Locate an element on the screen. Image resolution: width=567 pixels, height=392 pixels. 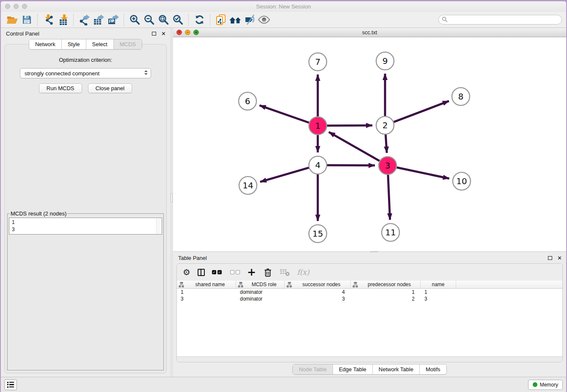
toggle-split-button is located at coordinates (201, 273).